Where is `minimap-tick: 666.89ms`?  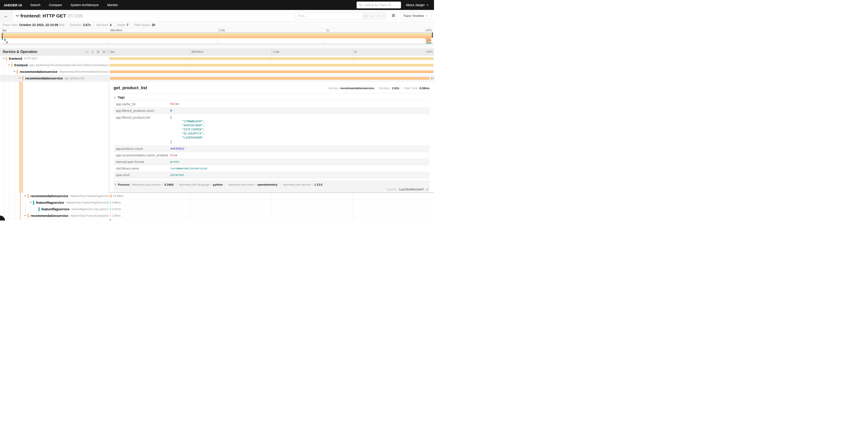
minimap-tick: 666.89ms is located at coordinates (117, 30).